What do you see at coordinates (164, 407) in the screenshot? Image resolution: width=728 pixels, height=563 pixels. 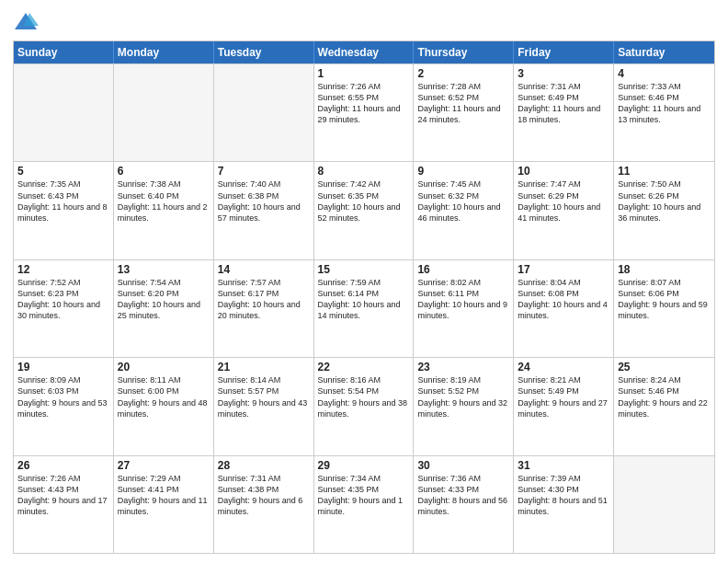 I see `calendar-cell: 20Sunrise: 8:11 AM Sunset: 6:00 PM Dayli…` at bounding box center [164, 407].